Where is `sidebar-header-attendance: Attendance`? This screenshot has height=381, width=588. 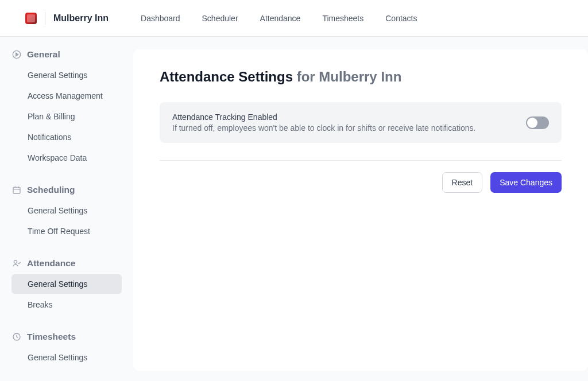 sidebar-header-attendance: Attendance is located at coordinates (67, 263).